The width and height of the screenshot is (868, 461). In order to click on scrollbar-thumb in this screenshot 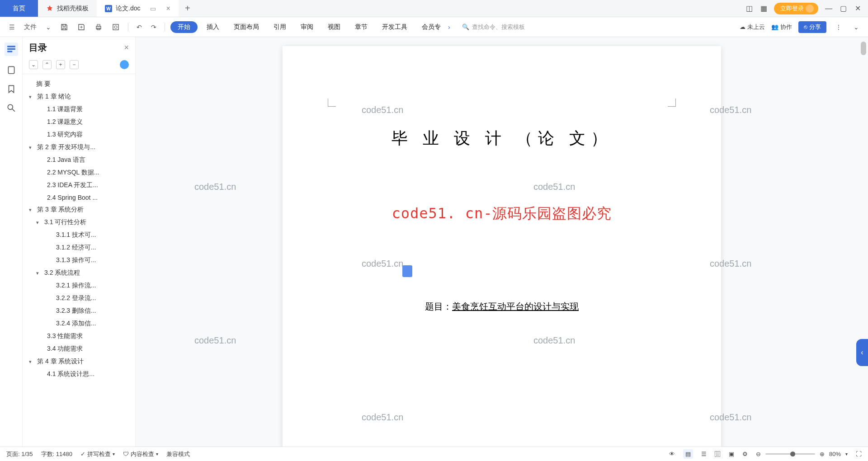, I will do `click(863, 48)`.